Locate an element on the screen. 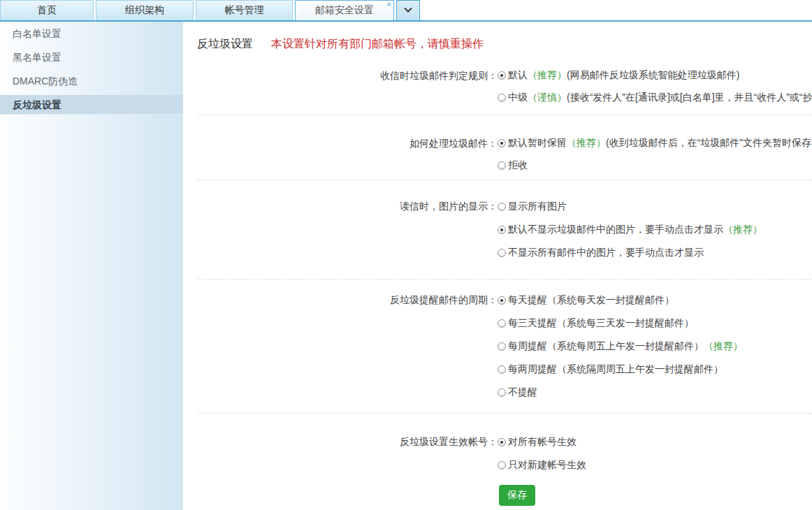 The image size is (812, 510). section-spam-handling: 如何处理垃圾邮件： 默认暂时保留 （推荐） (收到垃圾邮件后，在“垃圾邮件”文件… is located at coordinates (498, 154).